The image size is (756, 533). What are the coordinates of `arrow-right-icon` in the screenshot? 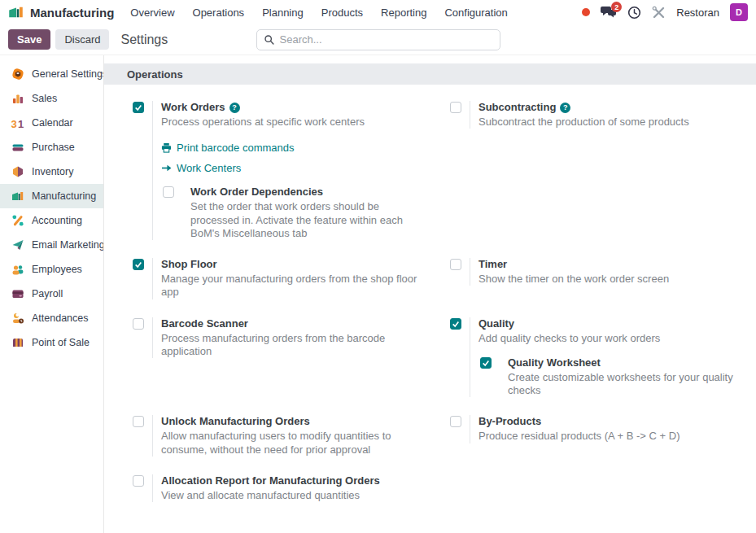 It's located at (166, 168).